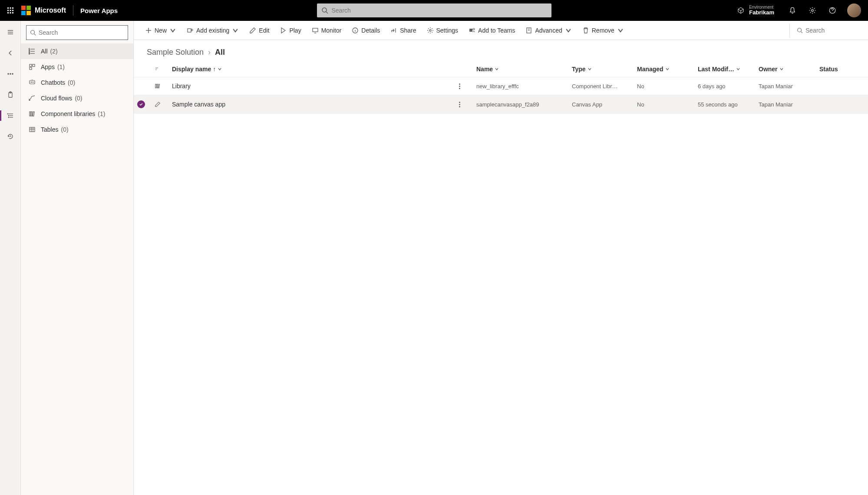 The width and height of the screenshot is (868, 495). What do you see at coordinates (77, 51) in the screenshot?
I see `nav-item-all: 123 All (2)` at bounding box center [77, 51].